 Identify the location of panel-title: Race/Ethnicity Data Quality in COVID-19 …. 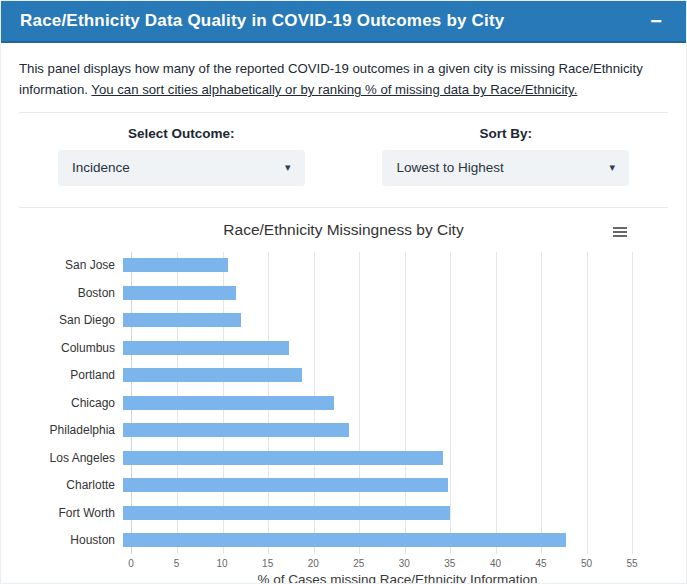
(262, 21).